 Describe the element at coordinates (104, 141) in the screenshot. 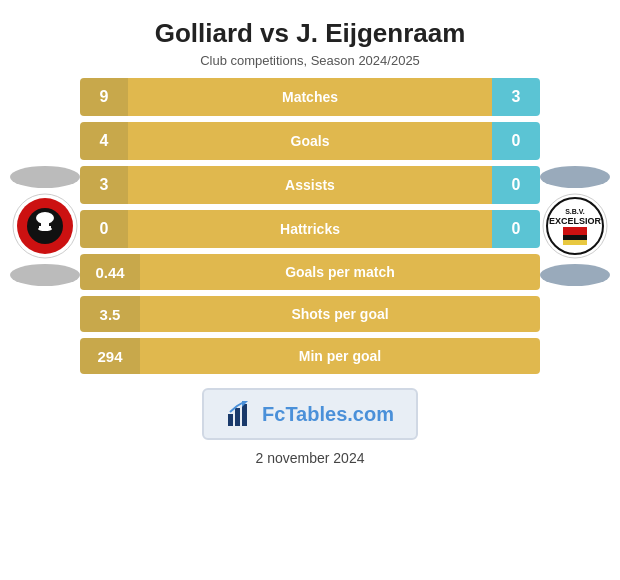

I see `goals-left-value: 4` at that location.